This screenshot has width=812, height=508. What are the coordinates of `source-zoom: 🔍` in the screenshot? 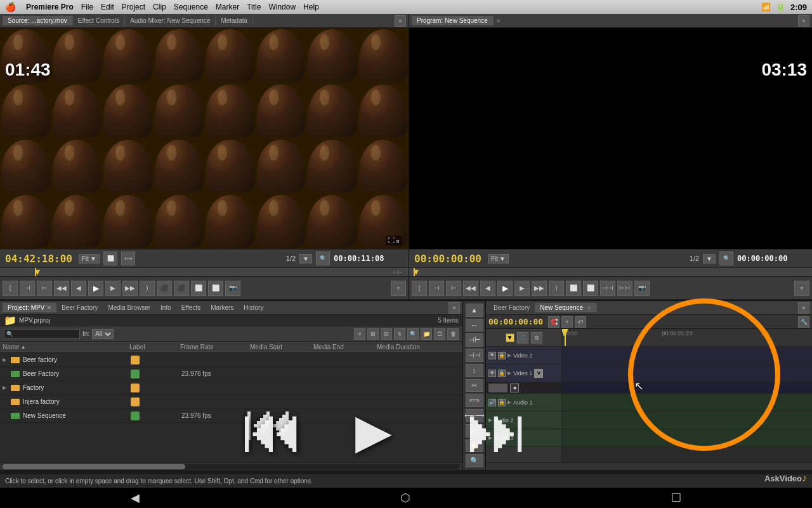 It's located at (323, 258).